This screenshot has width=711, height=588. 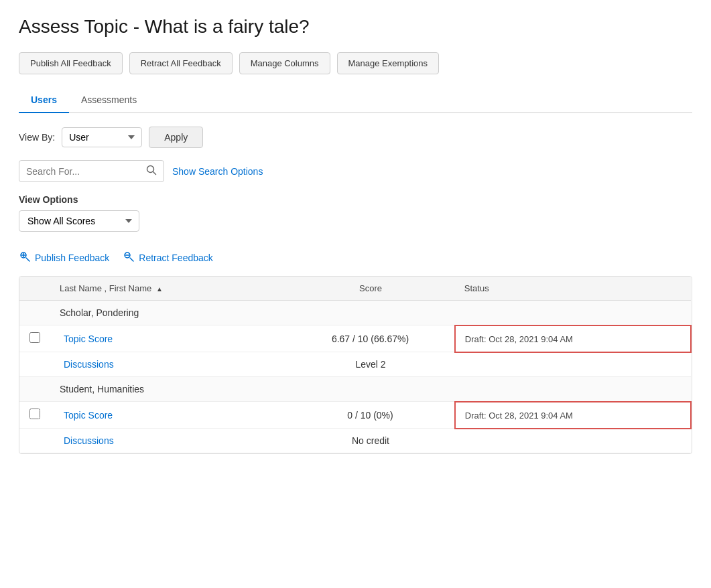 I want to click on col-header-checkbox, so click(x=35, y=289).